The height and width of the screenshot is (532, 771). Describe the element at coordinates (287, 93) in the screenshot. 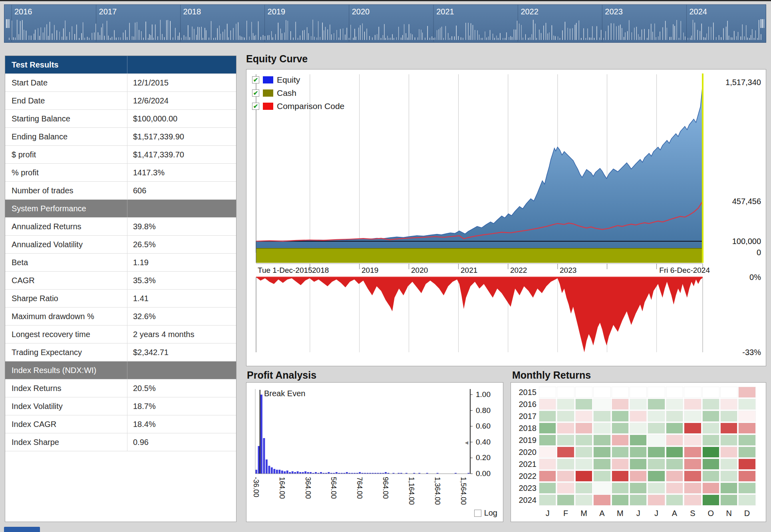

I see `legend-label-cash: Cash` at that location.